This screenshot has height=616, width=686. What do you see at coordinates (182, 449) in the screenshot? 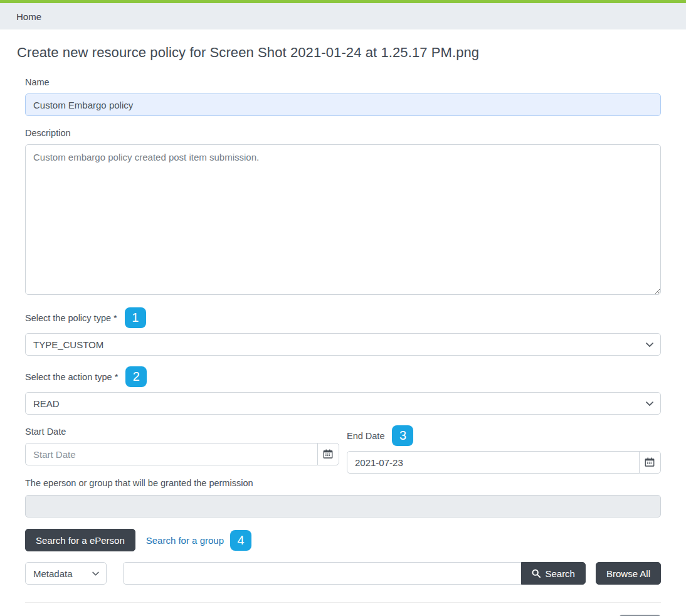
I see `start-date-field: Start Date` at bounding box center [182, 449].